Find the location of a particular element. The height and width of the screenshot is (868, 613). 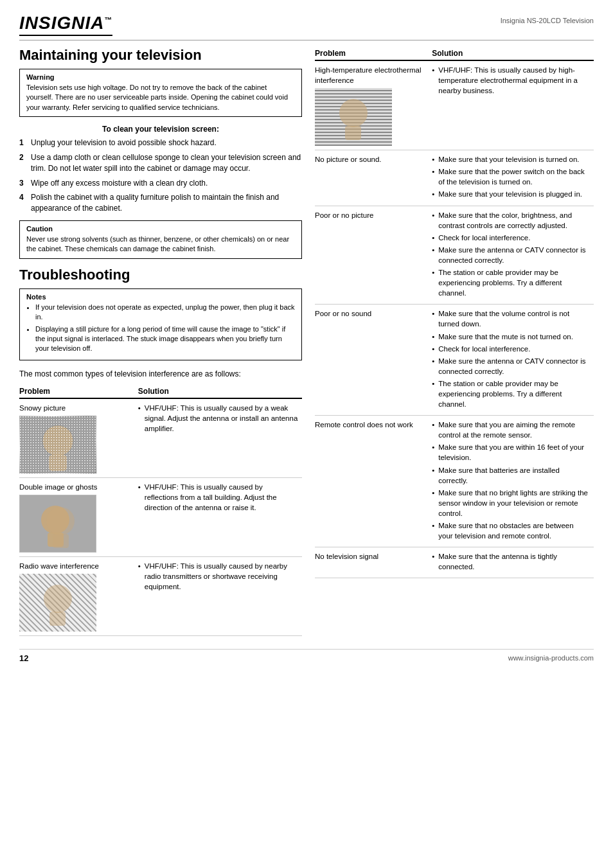

logo: INSIGNIA is located at coordinates (66, 23).